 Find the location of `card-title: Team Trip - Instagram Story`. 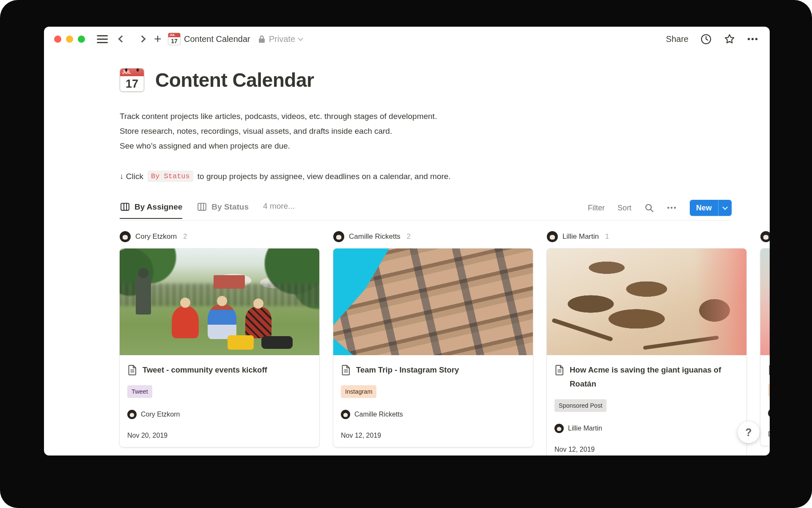

card-title: Team Trip - Instagram Story is located at coordinates (408, 370).